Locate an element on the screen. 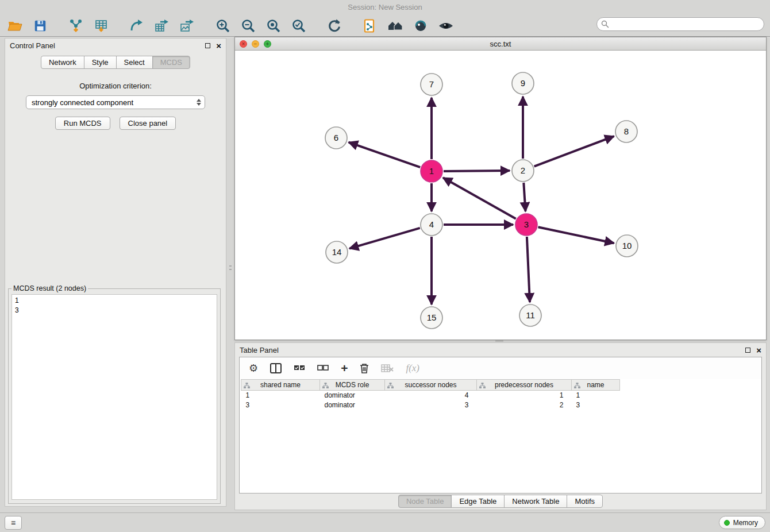 The width and height of the screenshot is (770, 532). zoom-out-button is located at coordinates (248, 26).